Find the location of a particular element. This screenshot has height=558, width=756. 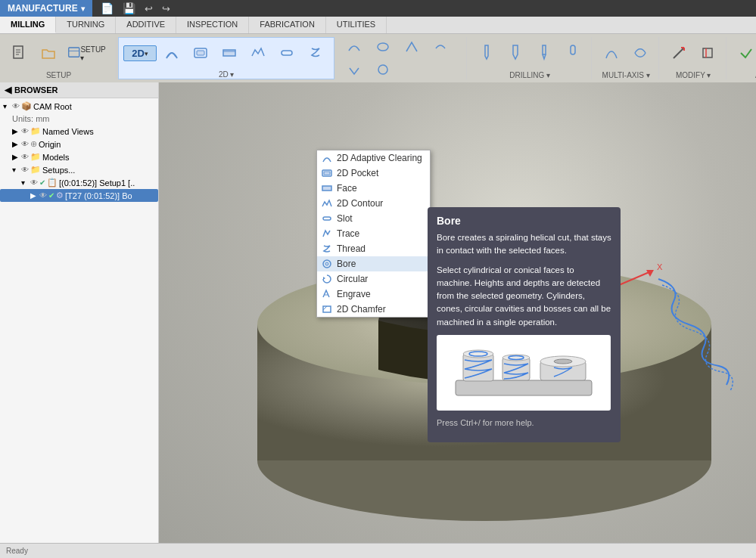

undo-icon: ↩ is located at coordinates (148, 9).